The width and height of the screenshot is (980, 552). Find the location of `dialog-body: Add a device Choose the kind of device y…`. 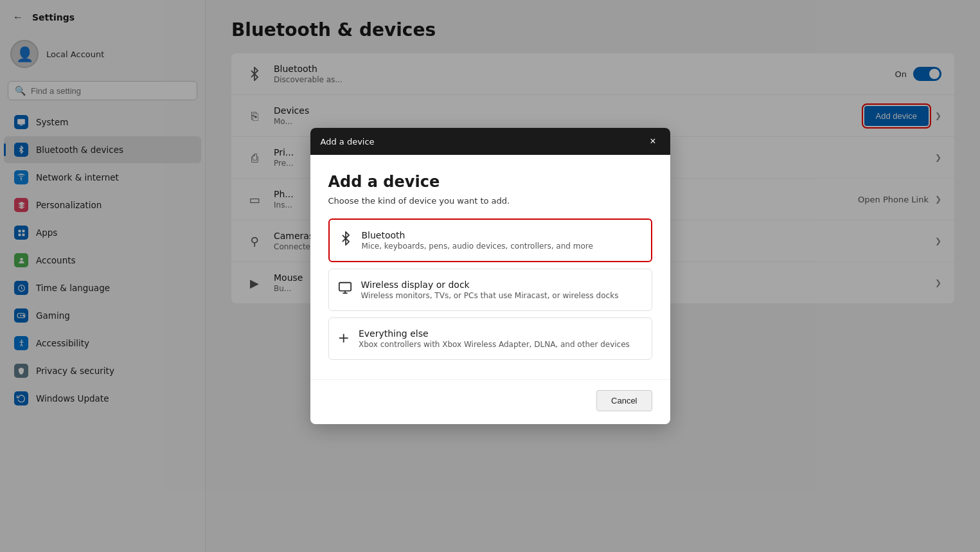

dialog-body: Add a device Choose the kind of device y… is located at coordinates (490, 267).